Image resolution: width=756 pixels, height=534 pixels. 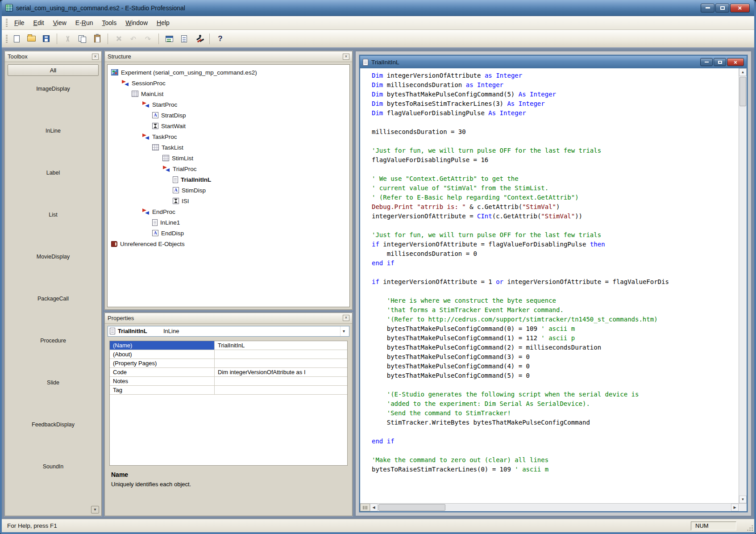 What do you see at coordinates (743, 286) in the screenshot?
I see `vertical-scroll-track` at bounding box center [743, 286].